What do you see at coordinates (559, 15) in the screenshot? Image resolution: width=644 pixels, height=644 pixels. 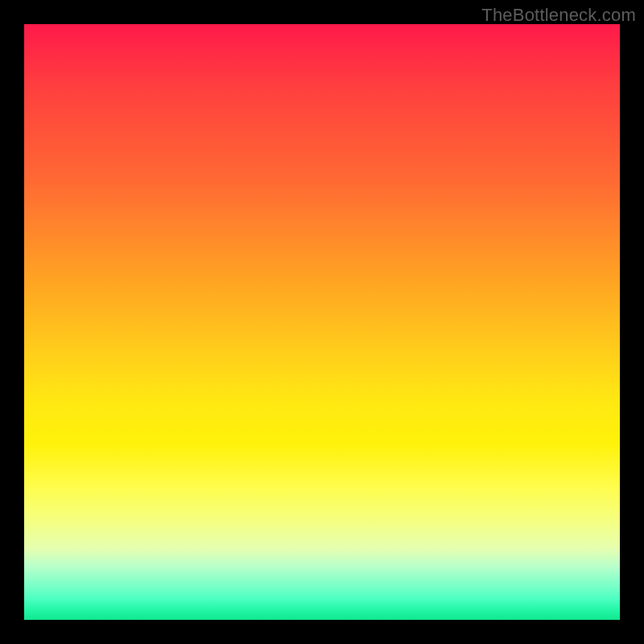 I see `watermark-text: TheBottleneck.com` at bounding box center [559, 15].